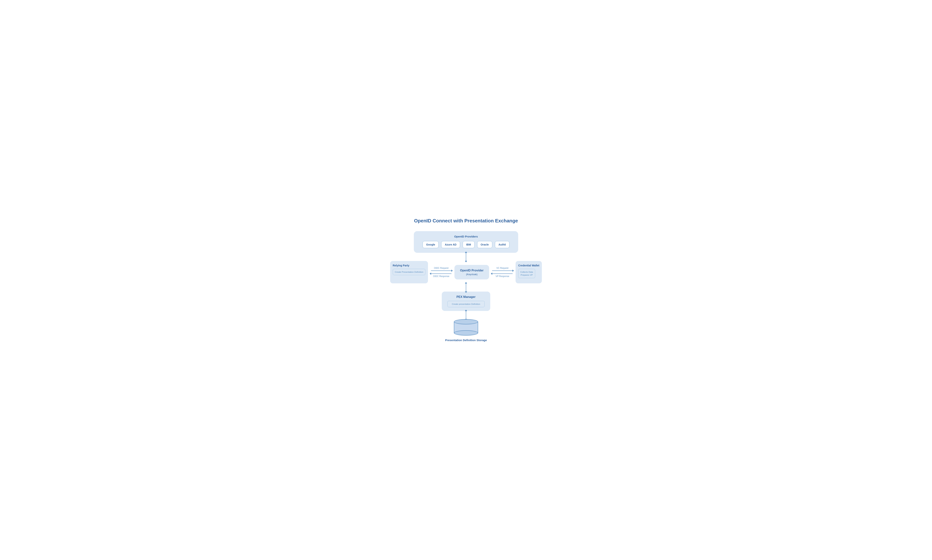 The height and width of the screenshot is (560, 932). What do you see at coordinates (441, 271) in the screenshot?
I see `oidc-request-arrow-row` at bounding box center [441, 271].